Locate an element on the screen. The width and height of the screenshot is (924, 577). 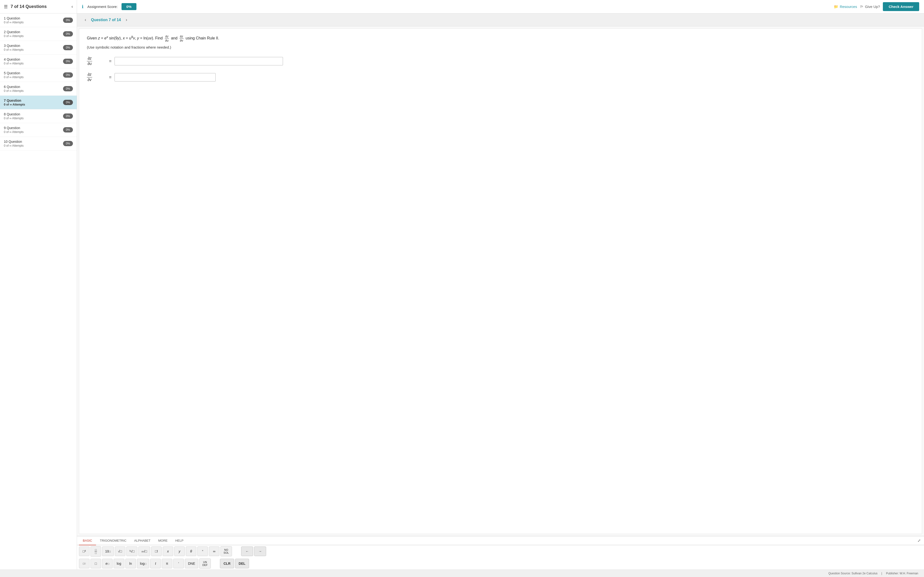
answer-row-2: ∂z ∂v = is located at coordinates (501, 77).